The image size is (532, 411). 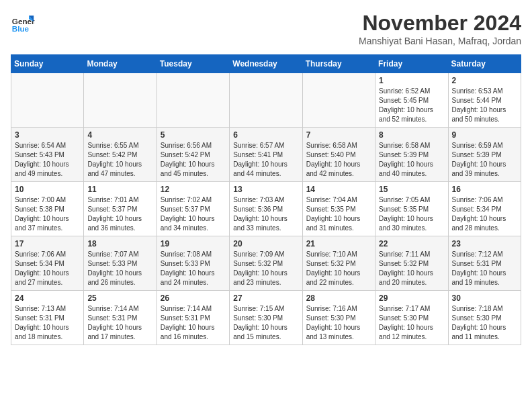 What do you see at coordinates (484, 64) in the screenshot?
I see `weekday-saturday: Saturday` at bounding box center [484, 64].